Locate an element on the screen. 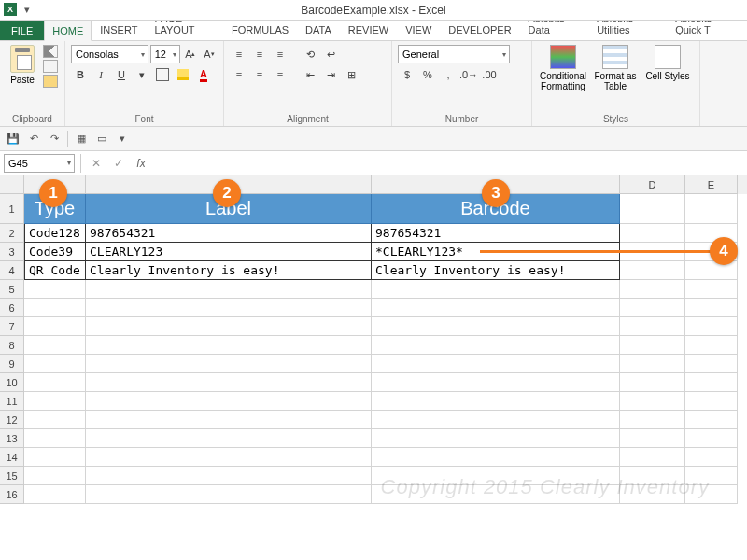  row-header-14: 14 is located at coordinates (12, 457).